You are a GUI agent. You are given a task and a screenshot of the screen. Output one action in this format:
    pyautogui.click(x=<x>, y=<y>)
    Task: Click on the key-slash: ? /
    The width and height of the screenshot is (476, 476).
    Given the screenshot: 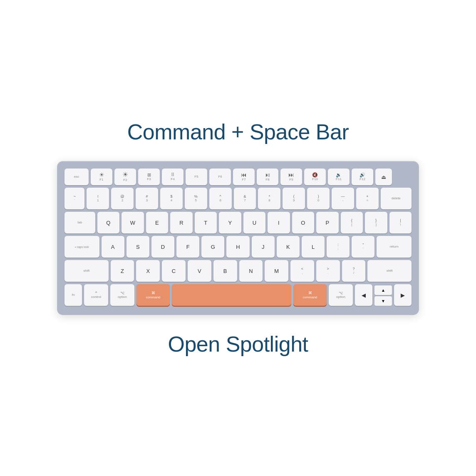 What is the action you would take?
    pyautogui.click(x=354, y=271)
    